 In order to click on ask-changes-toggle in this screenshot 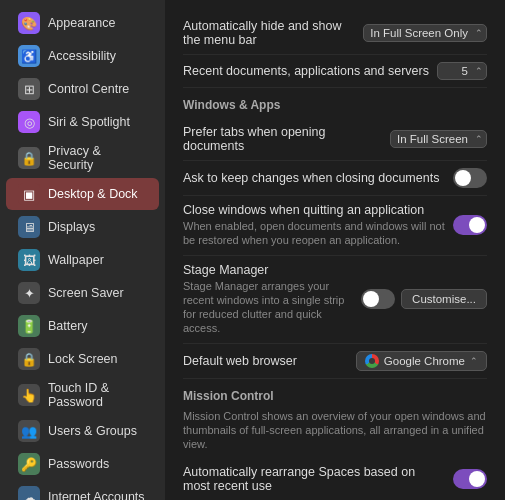, I will do `click(470, 178)`.